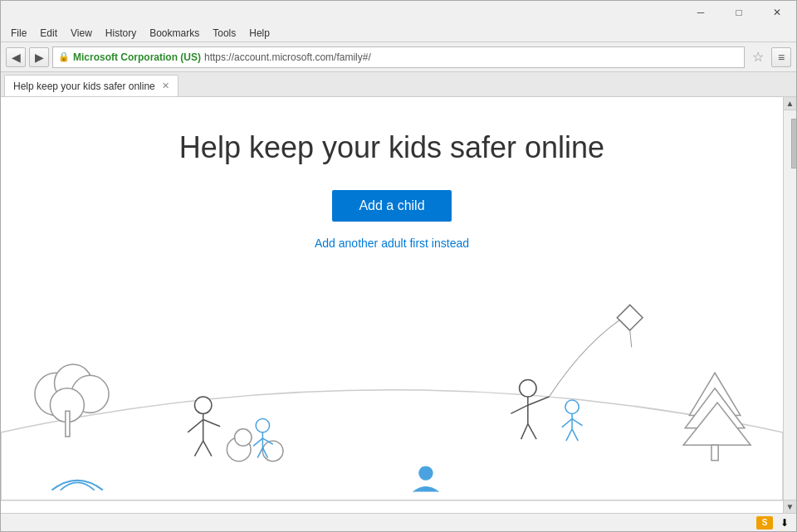 The width and height of the screenshot is (797, 532). I want to click on add-child-button: Add a child, so click(392, 206).